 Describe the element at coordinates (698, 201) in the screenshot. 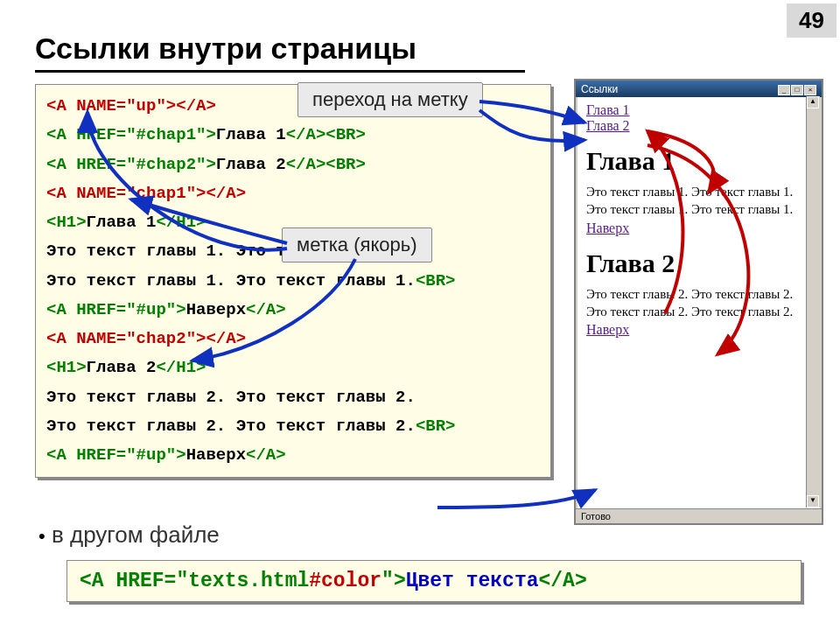

I see `preview-paragraph-1: Это текст главы 1. Это текст главы 1. Эт…` at that location.